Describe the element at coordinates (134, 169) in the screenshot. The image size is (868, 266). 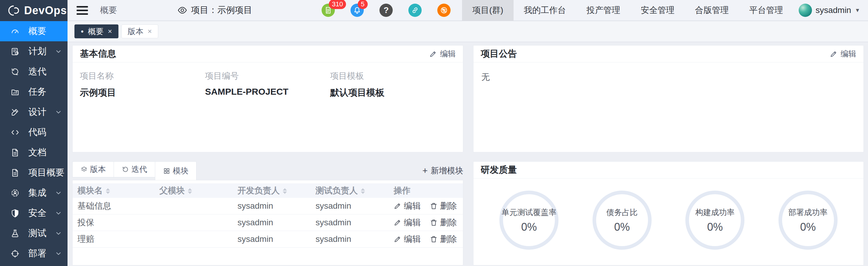
I see `tab-iterations: 迭代` at that location.